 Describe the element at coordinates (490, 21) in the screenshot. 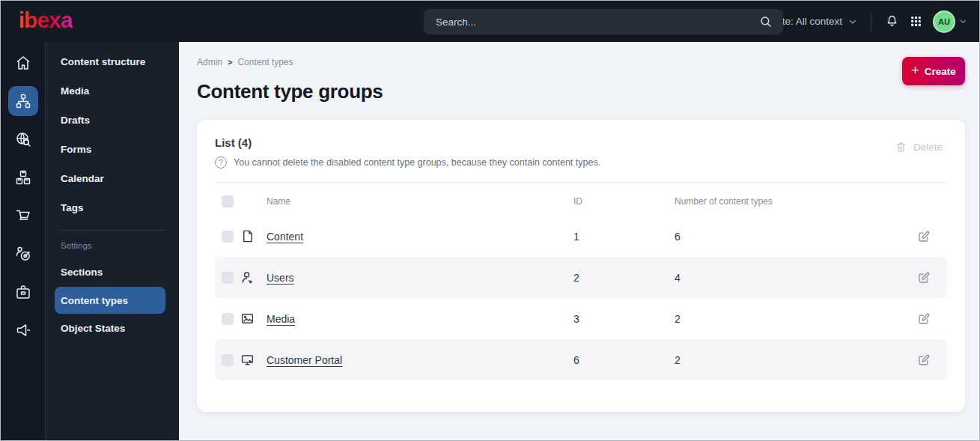

I see `topbar: ibexa Site: All context` at that location.